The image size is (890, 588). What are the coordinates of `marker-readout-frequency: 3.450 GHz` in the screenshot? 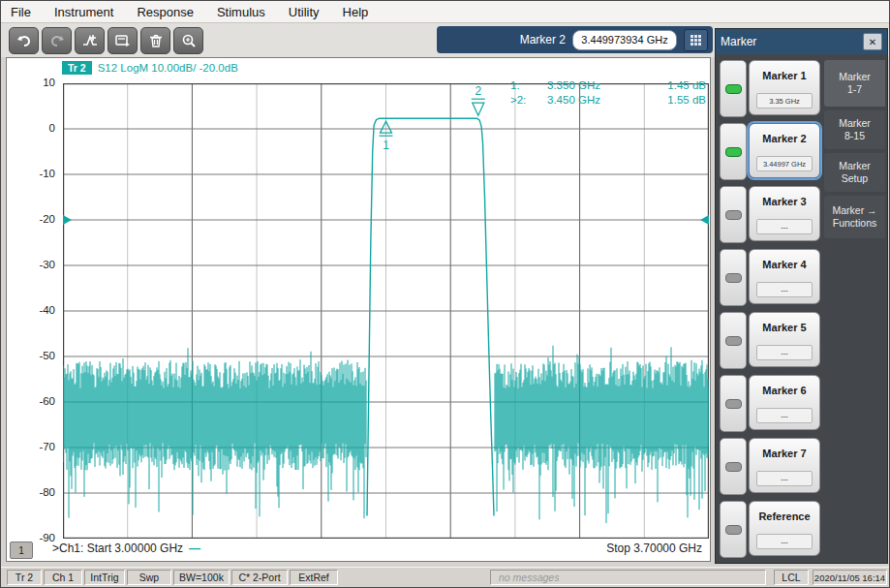 It's located at (585, 101).